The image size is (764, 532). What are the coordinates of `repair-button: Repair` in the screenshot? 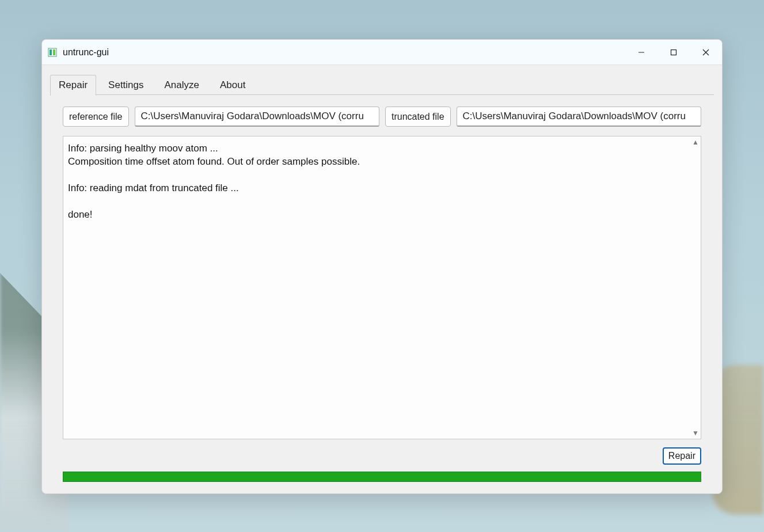 It's located at (682, 456).